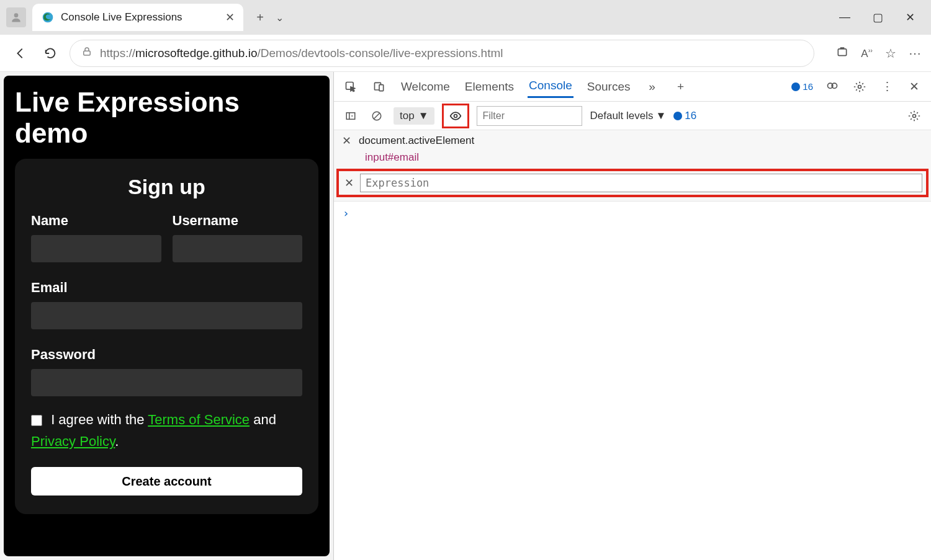  What do you see at coordinates (529, 116) in the screenshot?
I see `filter-input` at bounding box center [529, 116].